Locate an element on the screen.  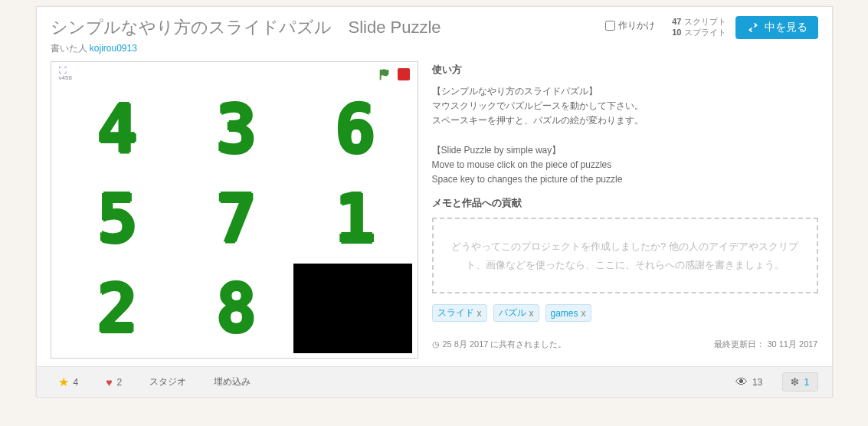
puzzle-tile: 8 is located at coordinates (234, 308).